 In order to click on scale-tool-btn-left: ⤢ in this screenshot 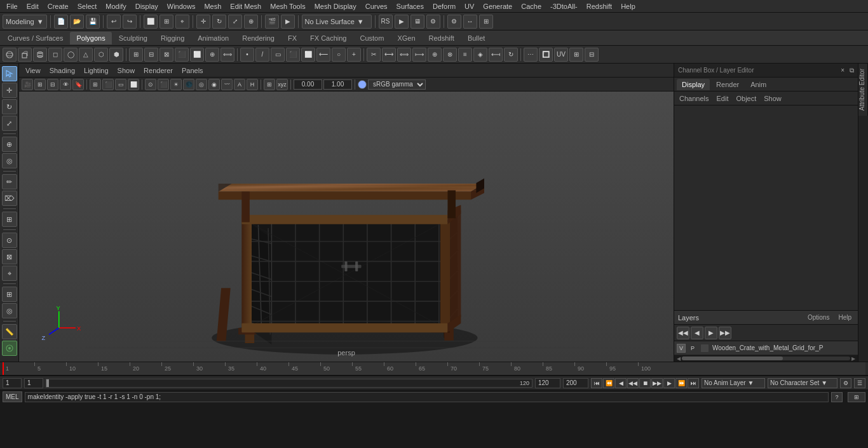, I will do `click(10, 123)`.